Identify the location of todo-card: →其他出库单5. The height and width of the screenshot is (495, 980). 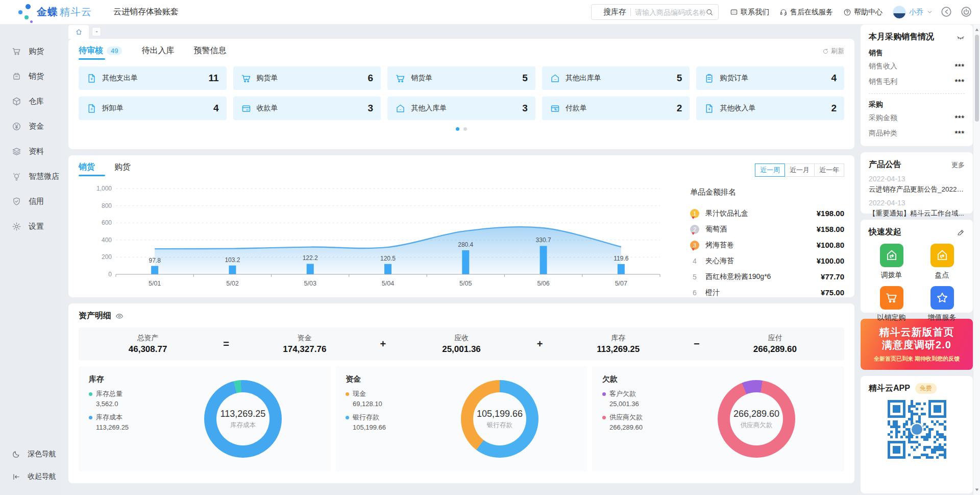
(616, 78).